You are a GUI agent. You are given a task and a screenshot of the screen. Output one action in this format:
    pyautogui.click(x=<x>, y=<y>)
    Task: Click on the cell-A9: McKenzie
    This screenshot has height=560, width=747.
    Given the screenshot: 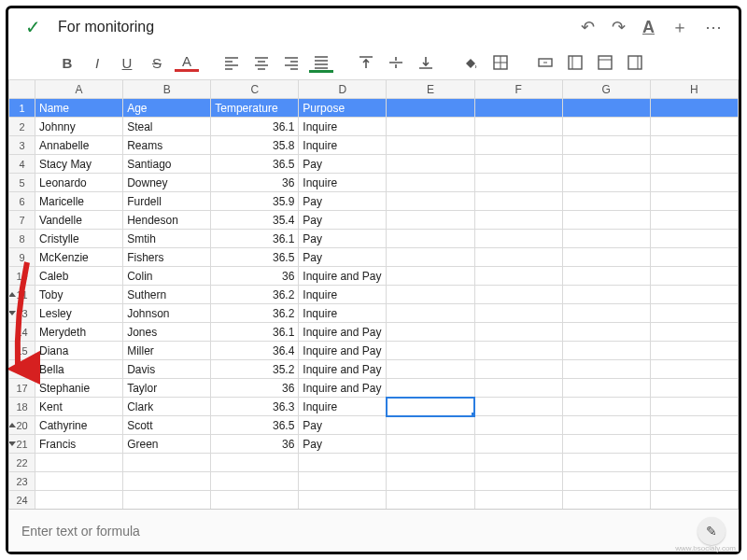 What is the action you would take?
    pyautogui.click(x=79, y=258)
    